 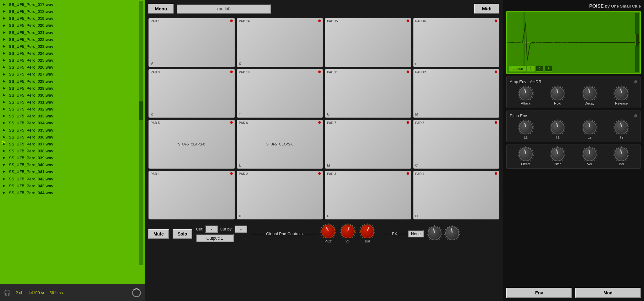 I want to click on file-item: SS_UF5_Perc_036.wav, so click(x=72, y=137).